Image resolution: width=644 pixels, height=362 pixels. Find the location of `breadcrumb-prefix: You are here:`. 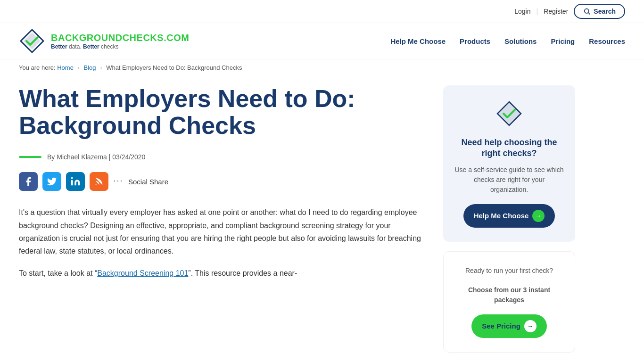

breadcrumb-prefix: You are here: is located at coordinates (37, 68).